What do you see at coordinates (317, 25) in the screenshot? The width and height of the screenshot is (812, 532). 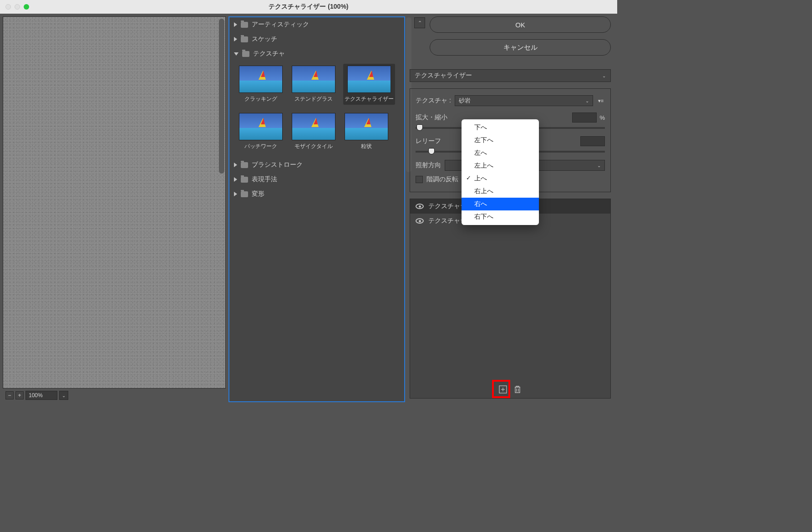 I see `category-artistic: アーティスティック` at bounding box center [317, 25].